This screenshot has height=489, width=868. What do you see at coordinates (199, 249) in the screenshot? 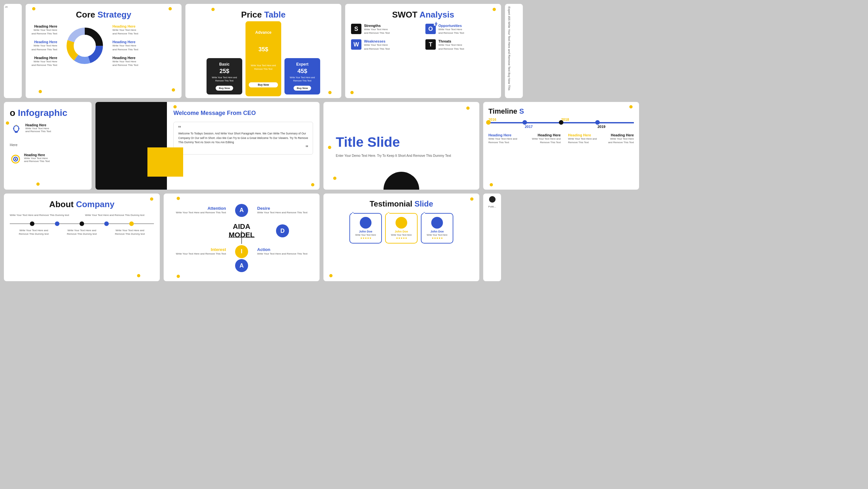
I see `aida-interest-label: Interest` at bounding box center [199, 249].